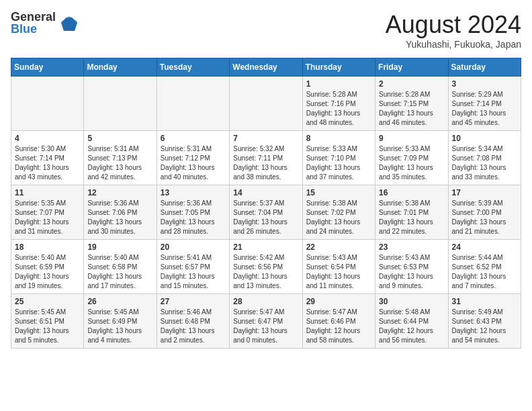  I want to click on day-detail: Sunrise: 5:36 AM Sunset: 7:05 PM Dayligh…, so click(193, 218).